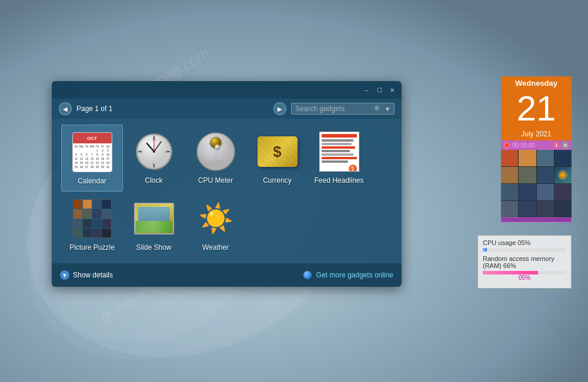  I want to click on gadget-item-currency: $ Currency, so click(278, 158).